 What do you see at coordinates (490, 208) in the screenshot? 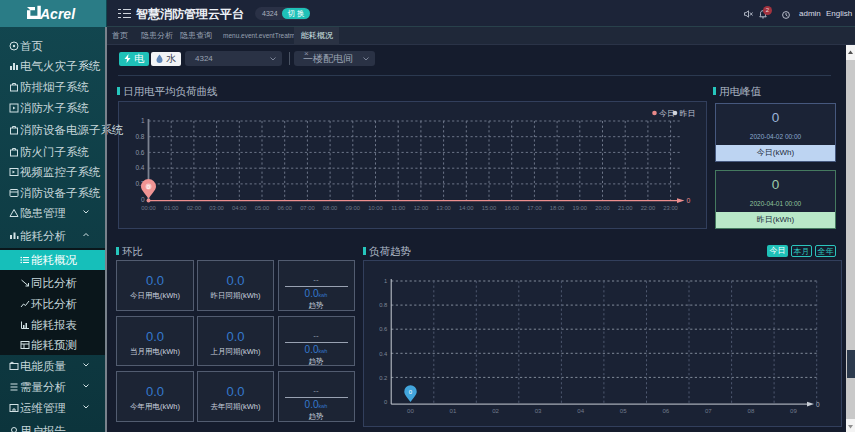
I see `svg-text: 15:00` at bounding box center [490, 208].